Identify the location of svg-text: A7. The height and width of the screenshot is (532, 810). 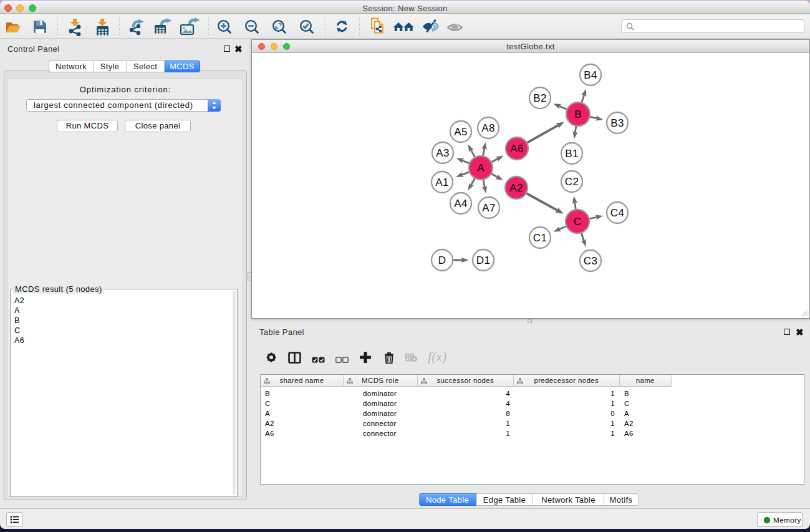
(489, 208).